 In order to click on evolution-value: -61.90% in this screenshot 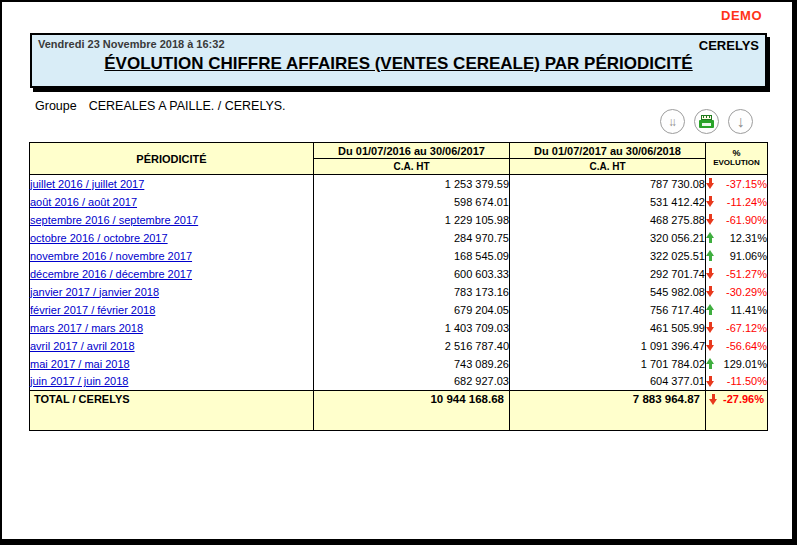, I will do `click(741, 220)`.